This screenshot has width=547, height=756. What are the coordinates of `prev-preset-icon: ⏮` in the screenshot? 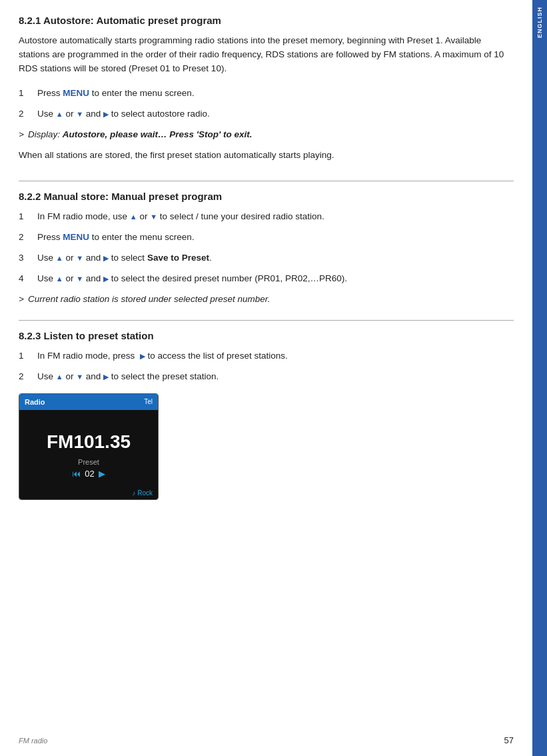 It's located at (76, 473).